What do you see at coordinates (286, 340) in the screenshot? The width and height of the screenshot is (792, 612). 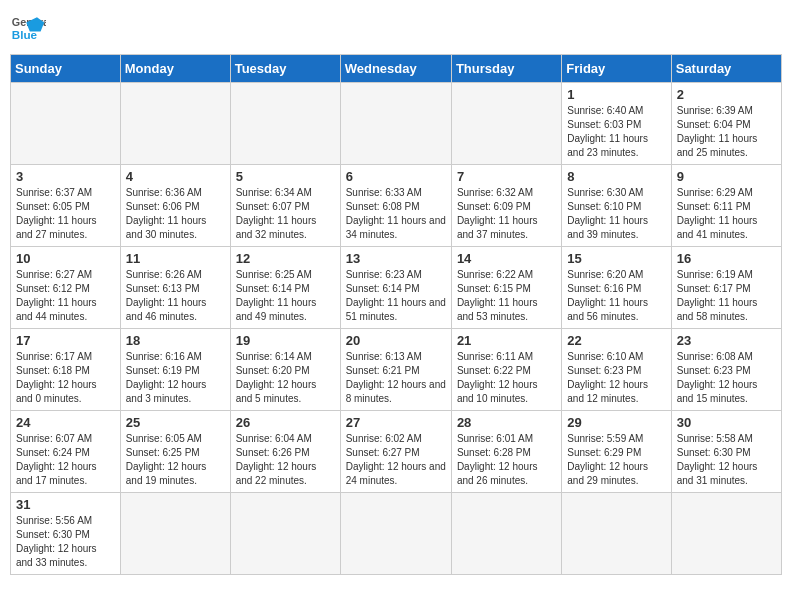 I see `day-number: 19` at bounding box center [286, 340].